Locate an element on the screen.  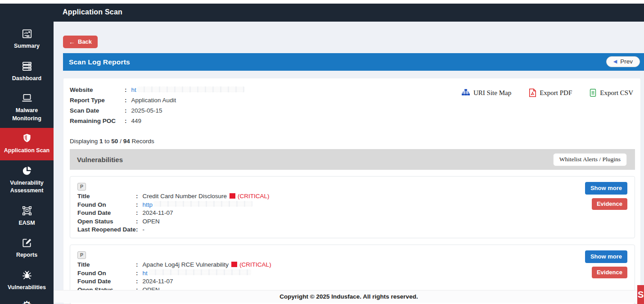
export-pdf-link: Export PDF is located at coordinates (550, 93).